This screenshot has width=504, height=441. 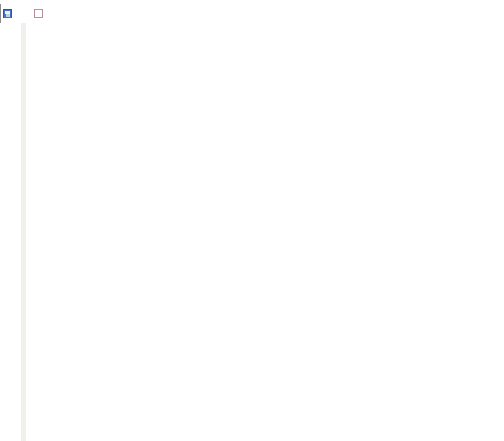 I want to click on tab-close-icon, so click(x=38, y=13).